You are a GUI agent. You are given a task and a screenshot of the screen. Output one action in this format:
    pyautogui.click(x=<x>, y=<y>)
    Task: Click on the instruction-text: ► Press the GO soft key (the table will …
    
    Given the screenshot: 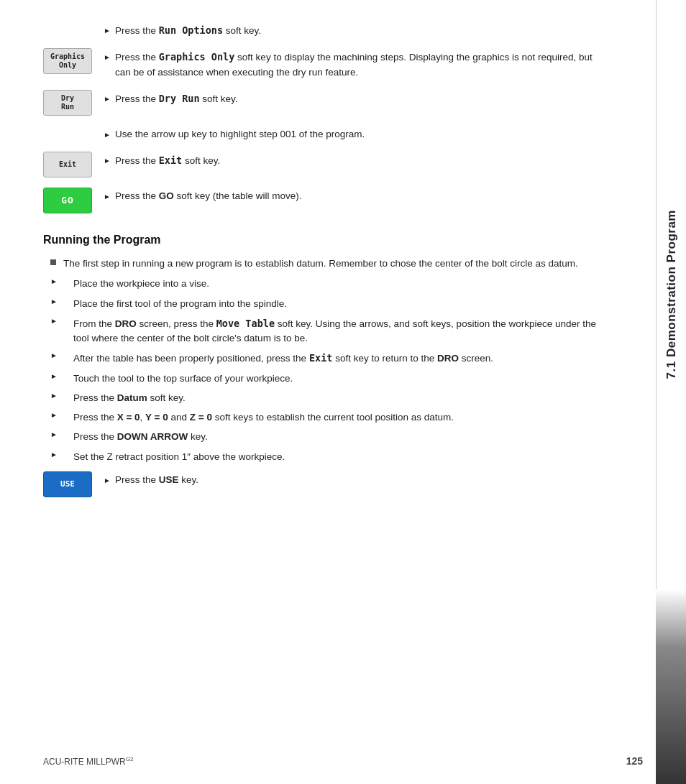 What is the action you would take?
    pyautogui.click(x=203, y=195)
    